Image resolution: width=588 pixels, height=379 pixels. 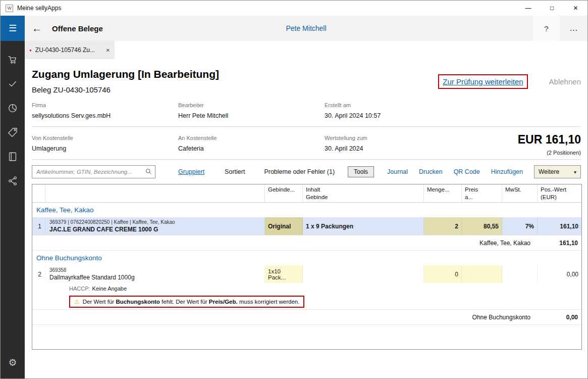 I want to click on share-icon, so click(x=13, y=181).